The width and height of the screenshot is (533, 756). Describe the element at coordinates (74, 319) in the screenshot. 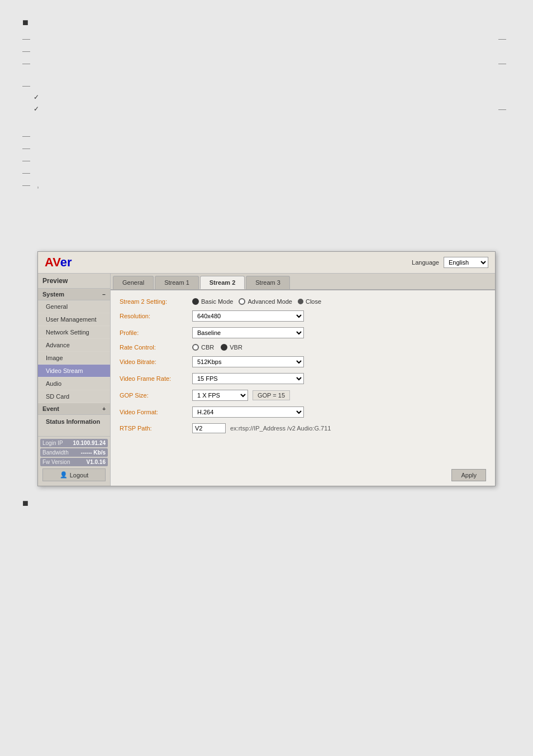

I see `sidebar-item-user-management: User Management` at that location.